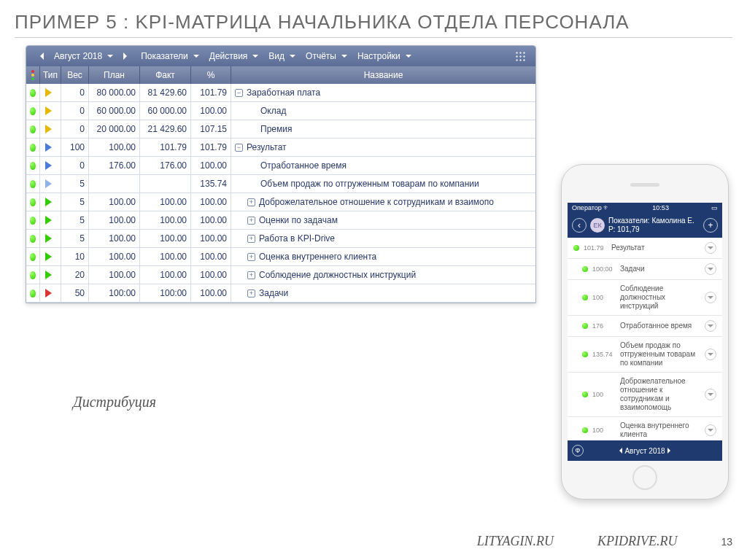 The image size is (747, 560). What do you see at coordinates (384, 293) in the screenshot?
I see `cell-name: +Задачи` at bounding box center [384, 293].